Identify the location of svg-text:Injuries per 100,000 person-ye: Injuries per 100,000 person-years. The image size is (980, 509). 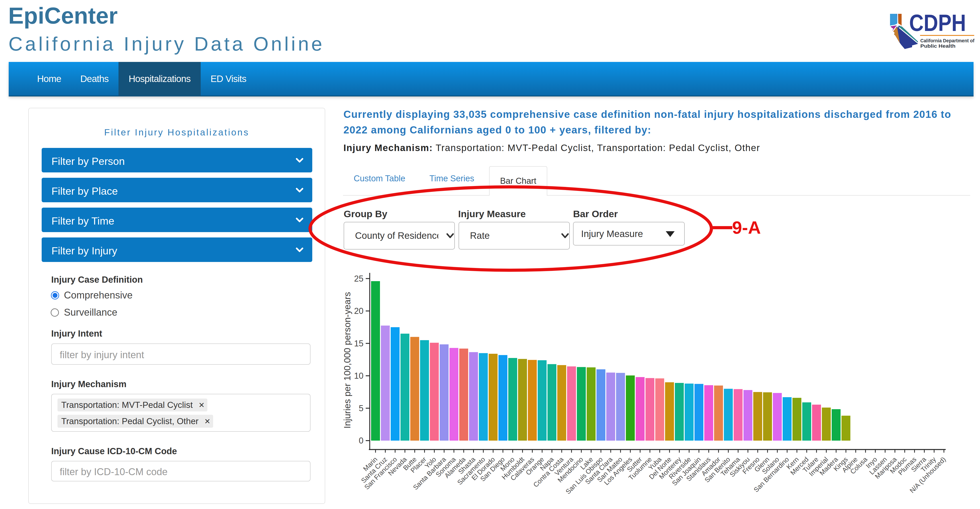
(347, 360).